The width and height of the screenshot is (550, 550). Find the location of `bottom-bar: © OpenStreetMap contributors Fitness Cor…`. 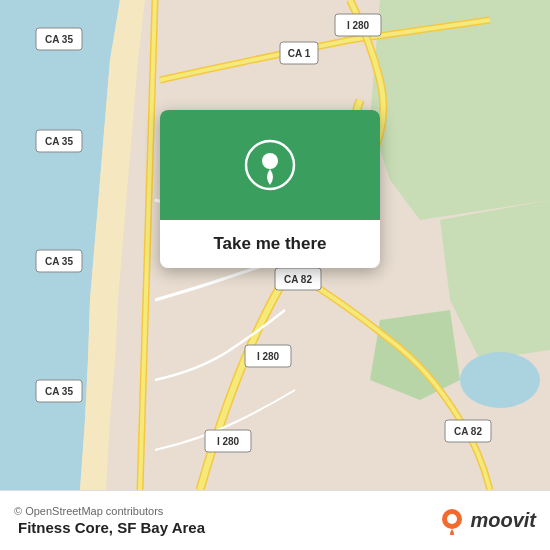

bottom-bar: © OpenStreetMap contributors Fitness Cor… is located at coordinates (275, 520).